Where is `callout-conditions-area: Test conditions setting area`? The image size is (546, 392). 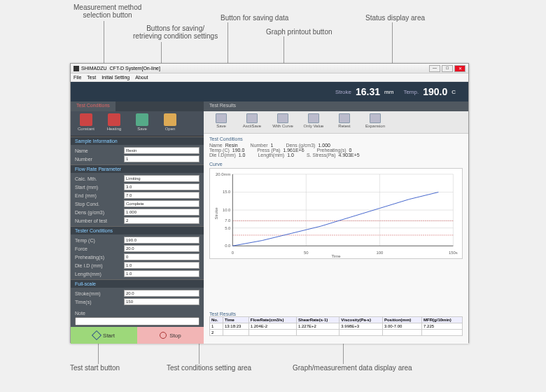
callout-conditions-area: Test conditions setting area is located at coordinates (209, 368).